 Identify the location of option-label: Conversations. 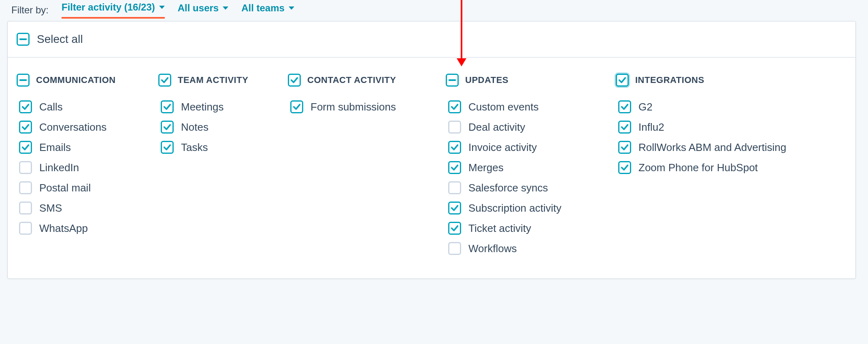
(73, 127).